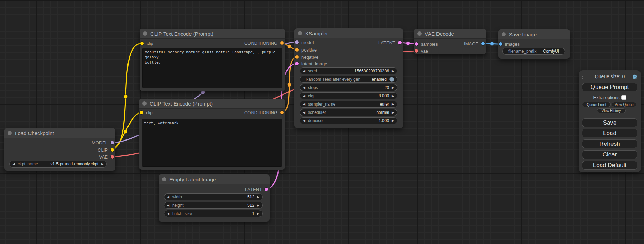 The width and height of the screenshot is (644, 244). I want to click on input-port-negative: negative, so click(307, 57).